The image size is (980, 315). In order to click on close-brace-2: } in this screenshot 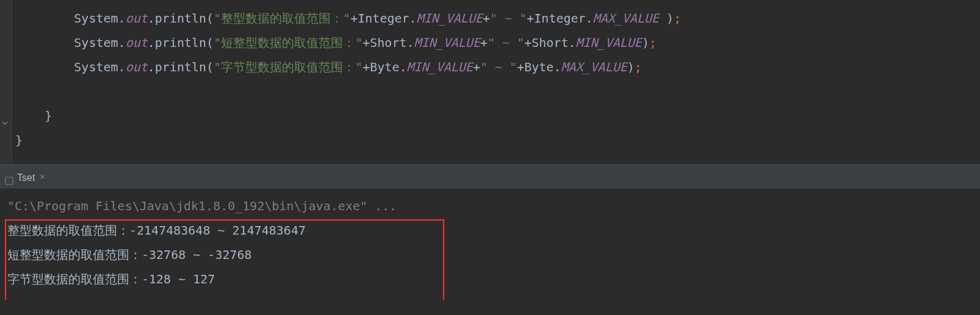, I will do `click(498, 140)`.